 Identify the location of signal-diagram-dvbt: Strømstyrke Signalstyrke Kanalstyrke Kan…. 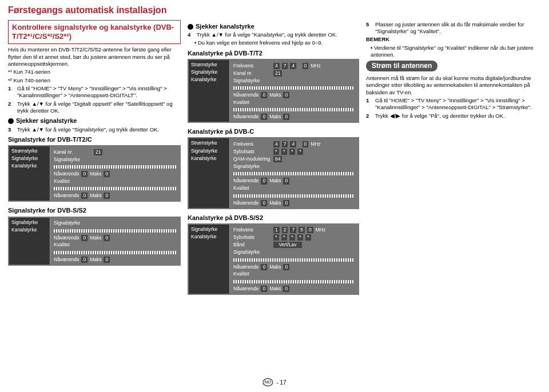
(94, 174).